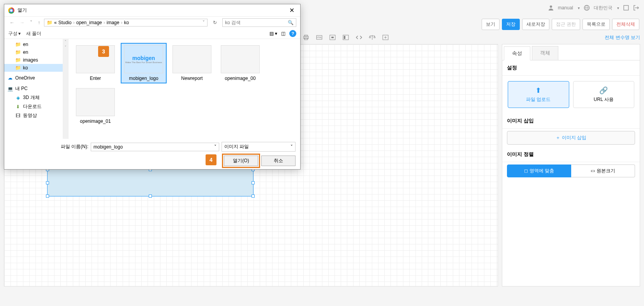 The height and width of the screenshot is (306, 644). I want to click on panel-icon, so click(333, 37).